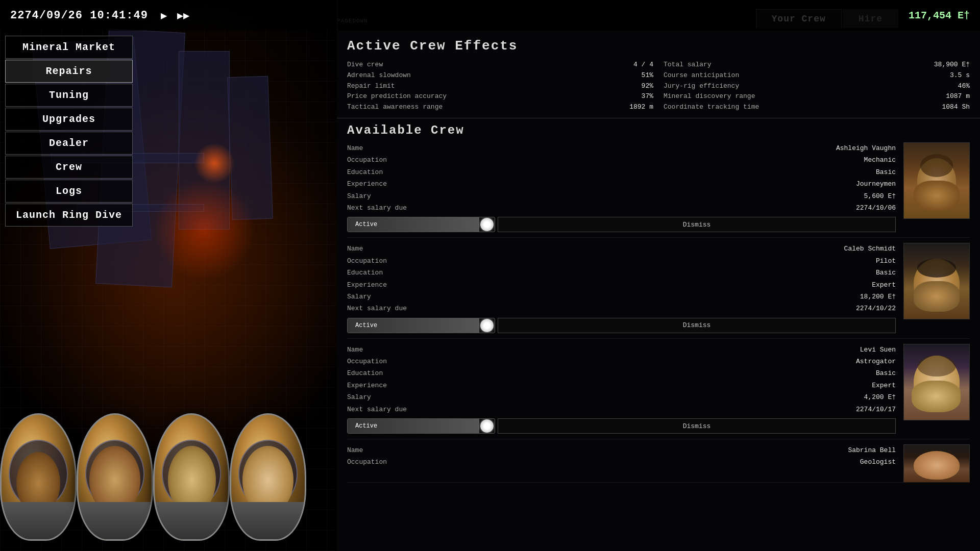 The width and height of the screenshot is (980, 551). Describe the element at coordinates (421, 224) in the screenshot. I see `active-toggle-0: Active` at that location.